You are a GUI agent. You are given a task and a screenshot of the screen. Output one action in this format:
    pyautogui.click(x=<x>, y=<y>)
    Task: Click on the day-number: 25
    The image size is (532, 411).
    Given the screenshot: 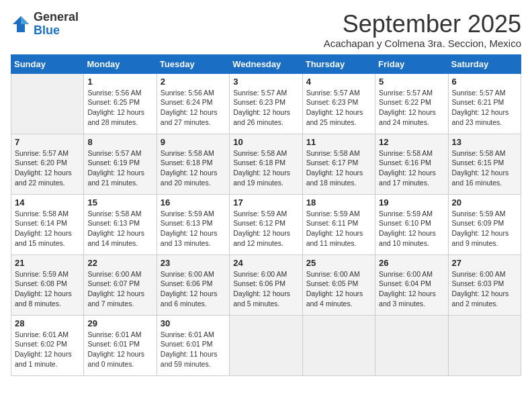 What is the action you would take?
    pyautogui.click(x=339, y=263)
    